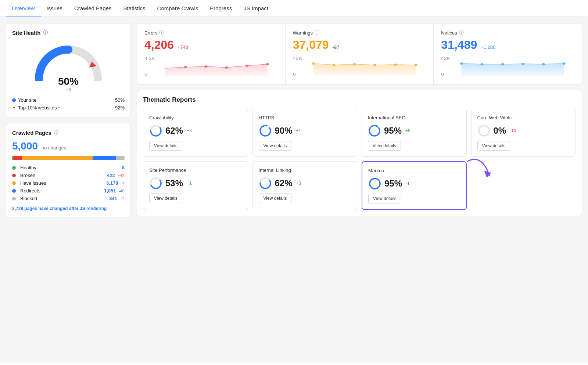 Image resolution: width=588 pixels, height=365 pixels. Describe the element at coordinates (56, 133) in the screenshot. I see `crawled-pages-info-icon: ⓘ` at that location.